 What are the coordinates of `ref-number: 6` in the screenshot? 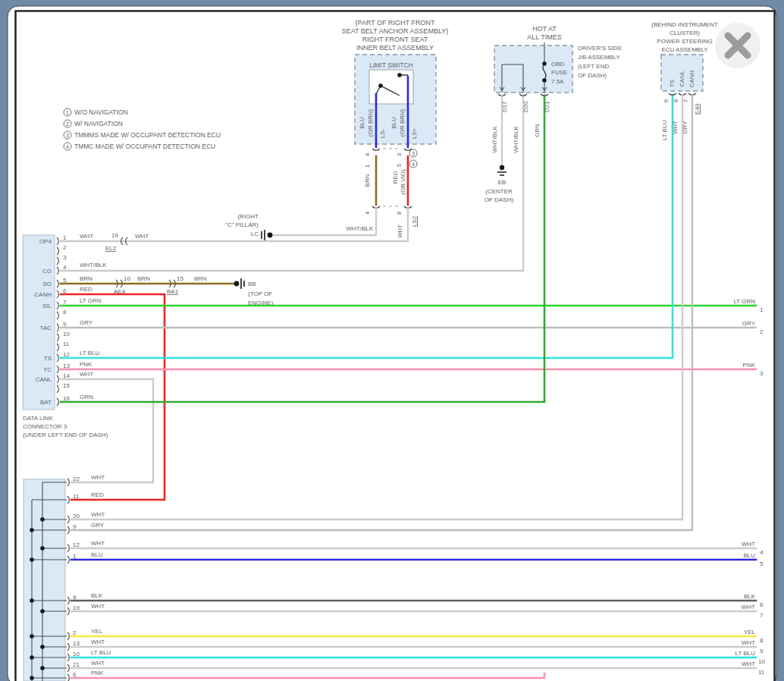 It's located at (761, 605).